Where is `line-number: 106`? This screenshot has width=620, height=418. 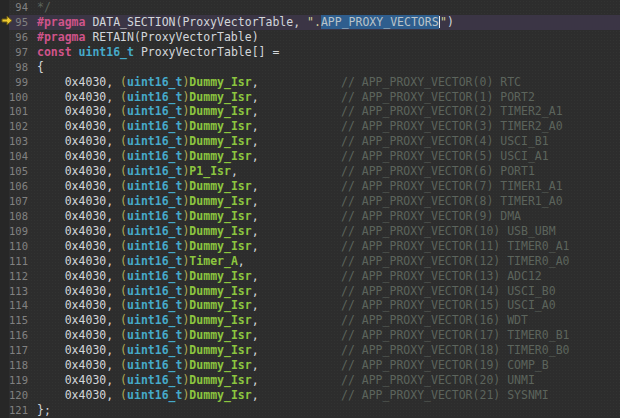
line-number: 106 is located at coordinates (18, 186).